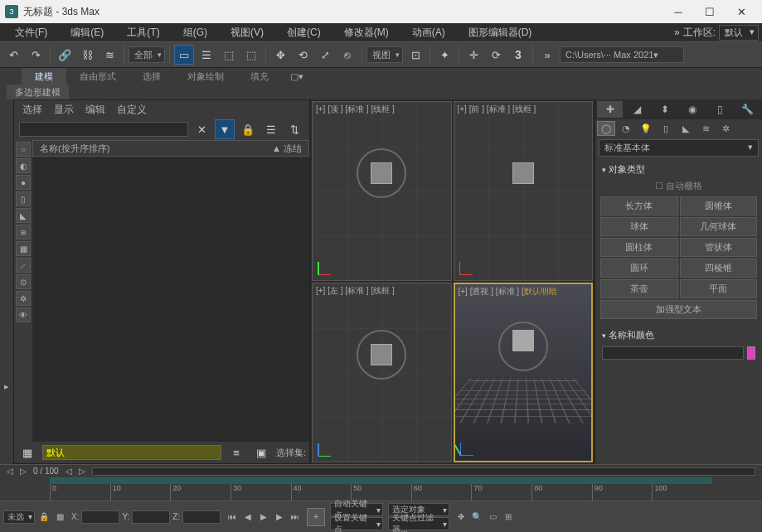 The height and width of the screenshot is (532, 762). Describe the element at coordinates (678, 310) in the screenshot. I see `btn-textplus: 加强型文本` at that location.